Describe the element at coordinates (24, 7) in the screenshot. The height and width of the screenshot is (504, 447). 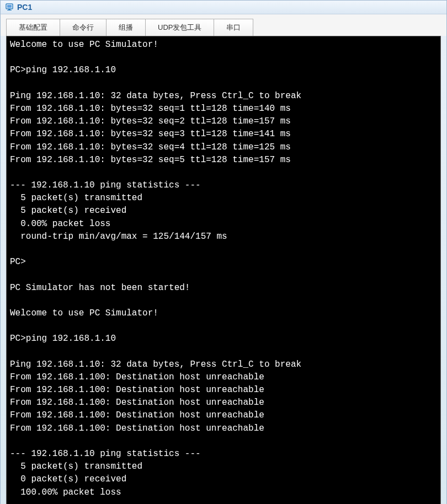
I see `window-title: PC1` at that location.